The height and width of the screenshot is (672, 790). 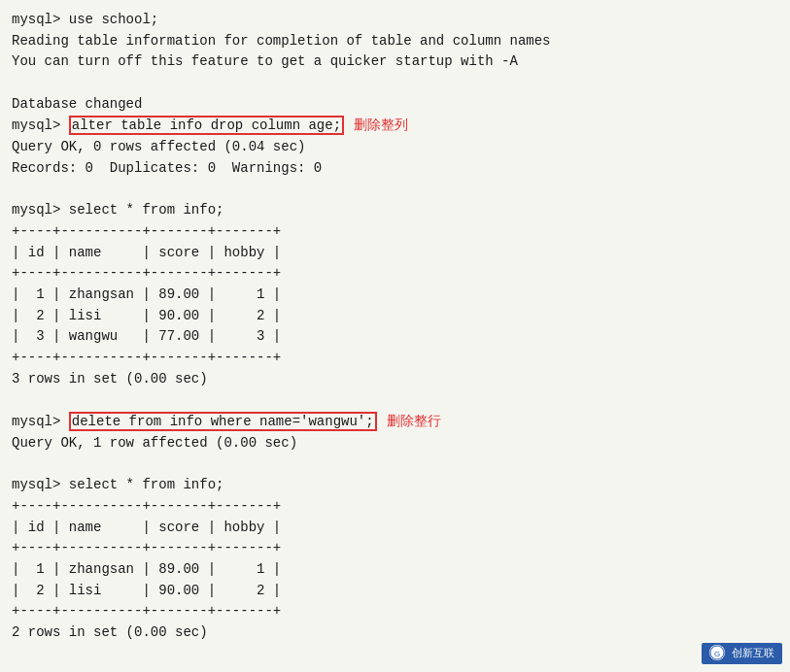 I want to click on terminal-line-l29: +----+----------+-------+-------+, so click(x=395, y=612).